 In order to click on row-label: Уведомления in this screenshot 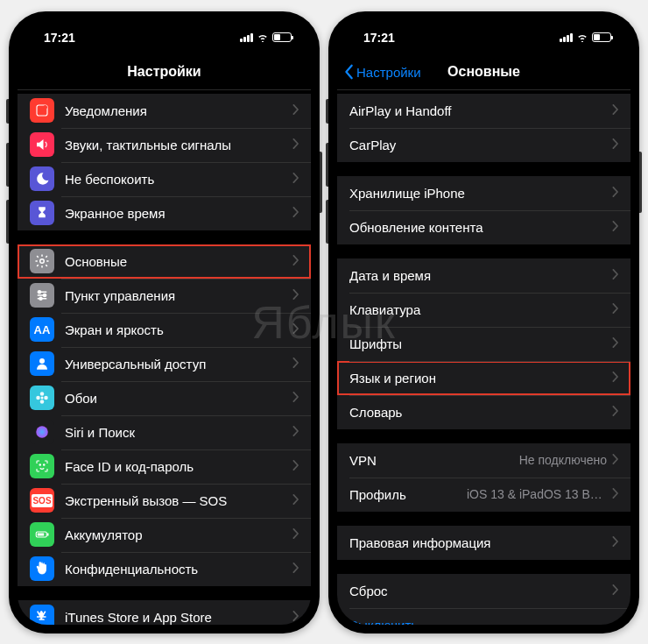, I will do `click(179, 110)`.